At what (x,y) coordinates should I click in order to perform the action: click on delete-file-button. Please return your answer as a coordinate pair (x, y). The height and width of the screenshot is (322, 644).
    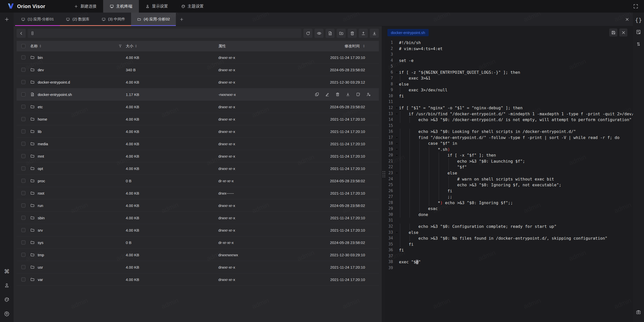
    Looking at the image, I should click on (338, 95).